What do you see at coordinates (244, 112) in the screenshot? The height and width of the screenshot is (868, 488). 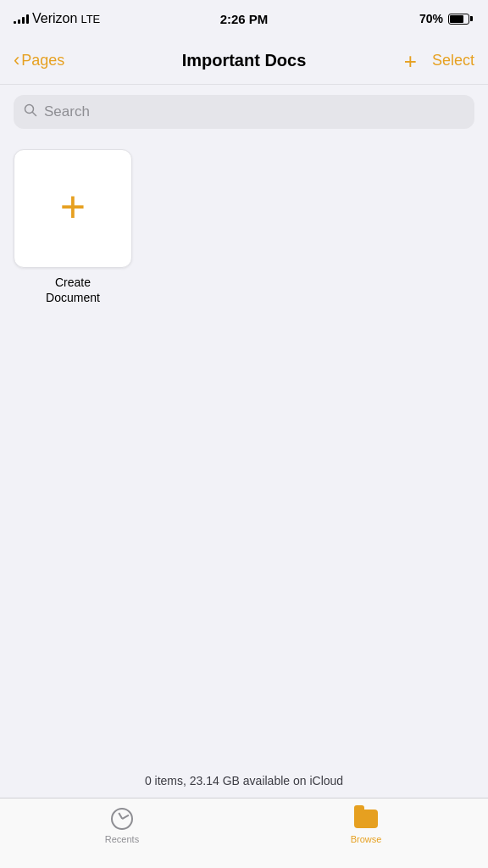 I see `search-bar: Search` at bounding box center [244, 112].